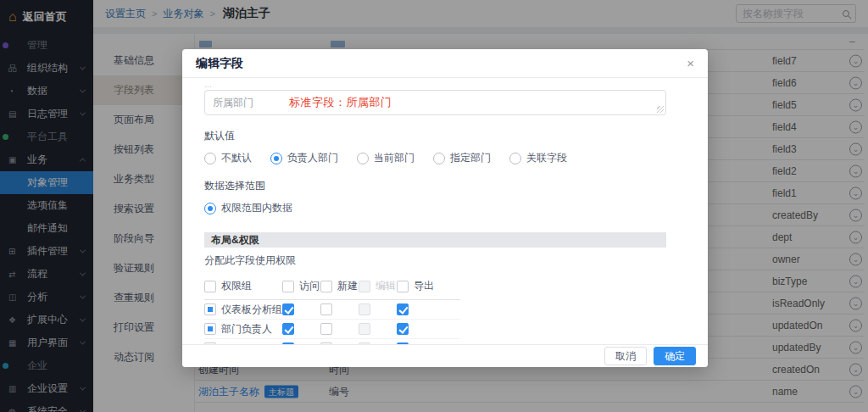 Image resolution: width=868 pixels, height=412 pixels. Describe the element at coordinates (220, 64) in the screenshot. I see `modal-title: 编辑字段` at that location.